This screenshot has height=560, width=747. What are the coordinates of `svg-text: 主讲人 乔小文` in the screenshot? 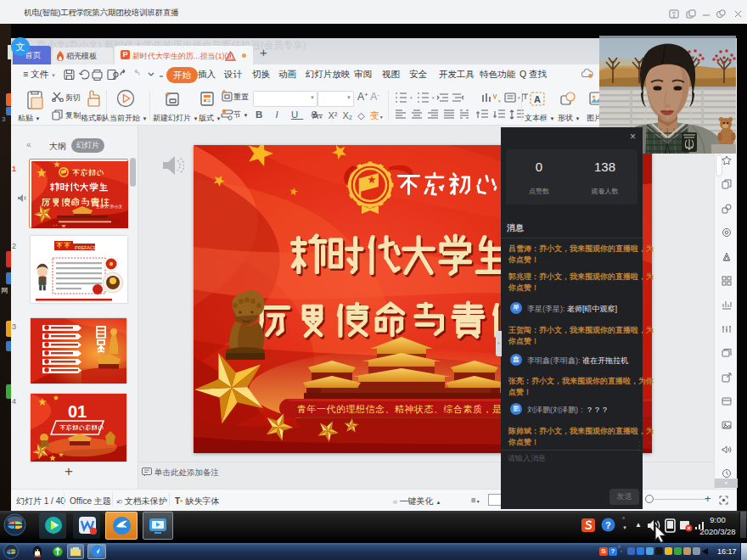 It's located at (109, 206).